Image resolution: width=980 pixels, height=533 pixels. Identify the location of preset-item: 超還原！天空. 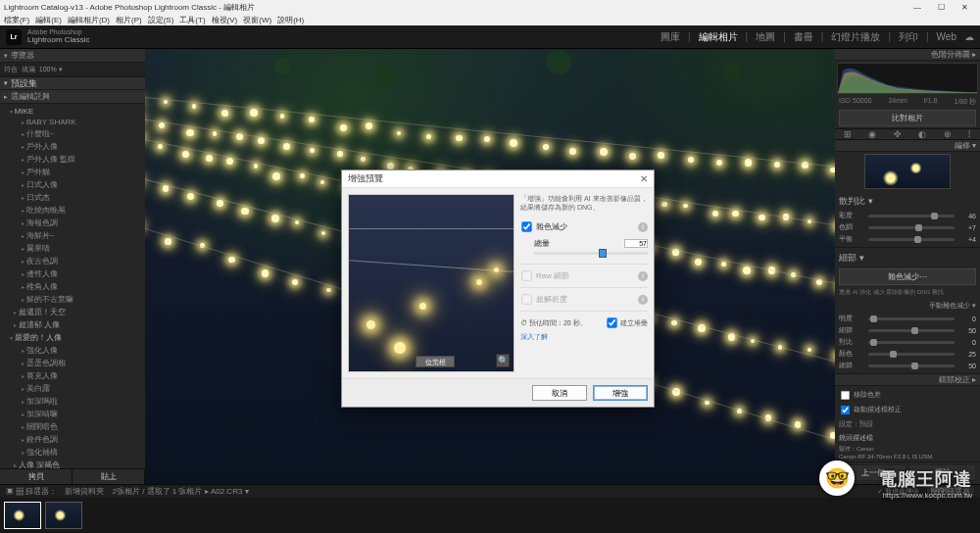
(73, 312).